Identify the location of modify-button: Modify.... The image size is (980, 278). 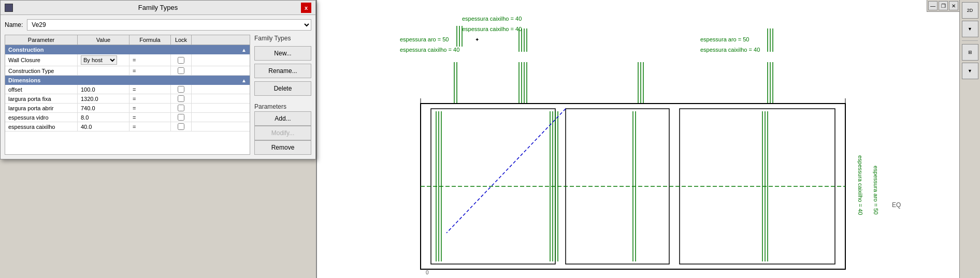
(283, 133).